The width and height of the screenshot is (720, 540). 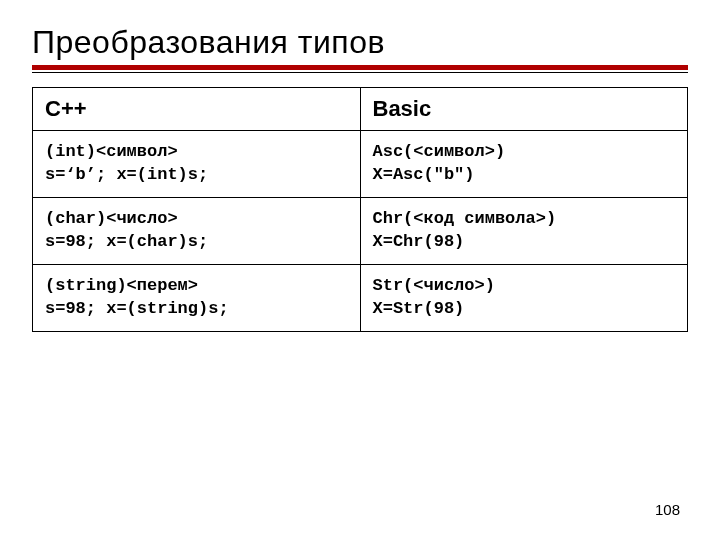 I want to click on table-row: (int)<символ> s=‘b’; x=(int)s; Asc(<симв…, so click(x=360, y=164).